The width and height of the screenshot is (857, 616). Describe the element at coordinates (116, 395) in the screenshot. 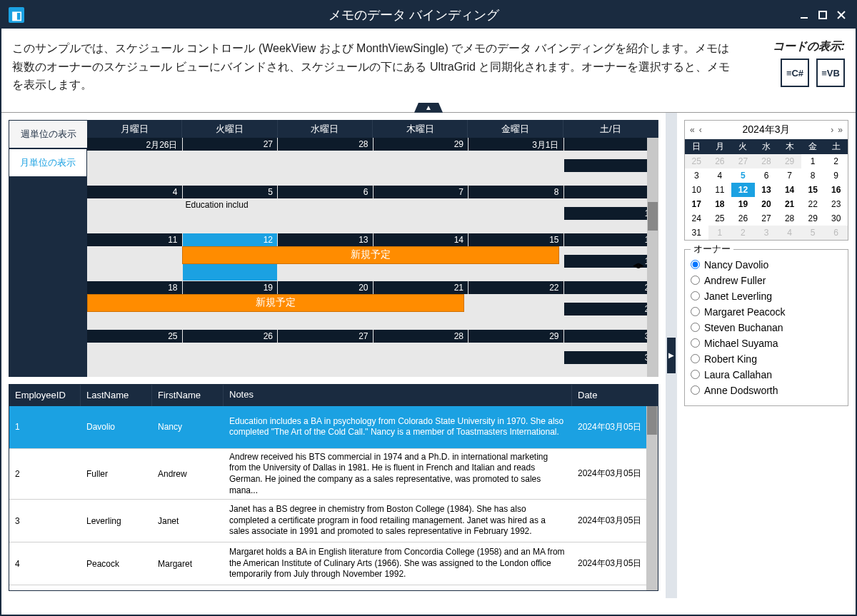

I see `col-lastname: LastName` at that location.